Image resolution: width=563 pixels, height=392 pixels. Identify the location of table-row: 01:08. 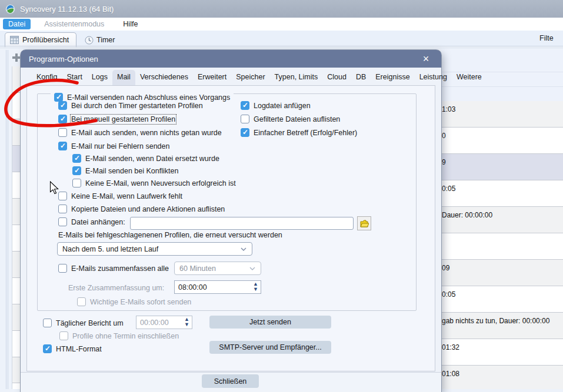
(501, 377).